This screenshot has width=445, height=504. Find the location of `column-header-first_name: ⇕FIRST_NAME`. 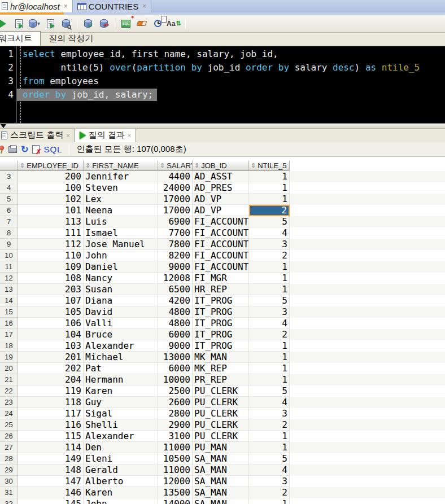

column-header-first_name: ⇕FIRST_NAME is located at coordinates (121, 166).